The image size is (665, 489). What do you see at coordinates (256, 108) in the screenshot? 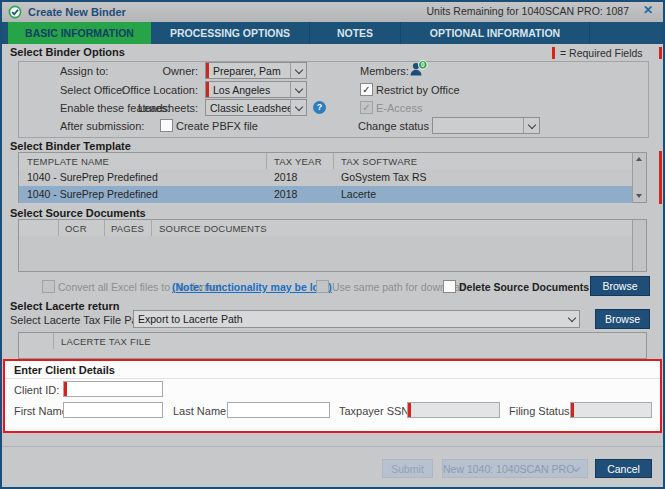
I see `leadsheets-select: Classic Leadsheets` at bounding box center [256, 108].